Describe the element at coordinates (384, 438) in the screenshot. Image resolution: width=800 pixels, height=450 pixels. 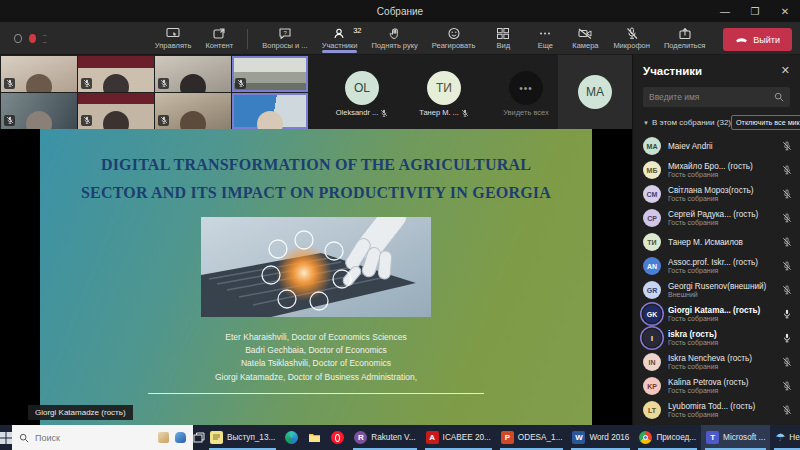
I see `app-rakuten-viber: R Rakuten V...` at that location.